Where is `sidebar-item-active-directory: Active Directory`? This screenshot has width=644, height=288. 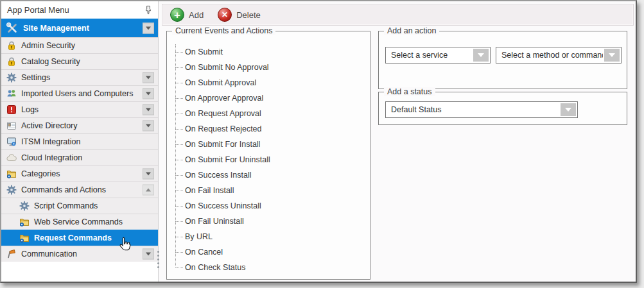 sidebar-item-active-directory: Active Directory is located at coordinates (80, 126).